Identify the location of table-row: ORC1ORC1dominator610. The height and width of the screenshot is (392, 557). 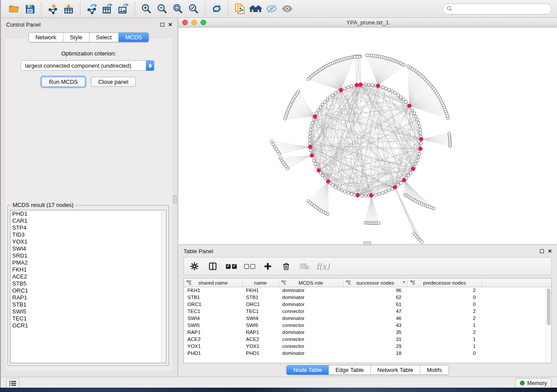
(368, 305).